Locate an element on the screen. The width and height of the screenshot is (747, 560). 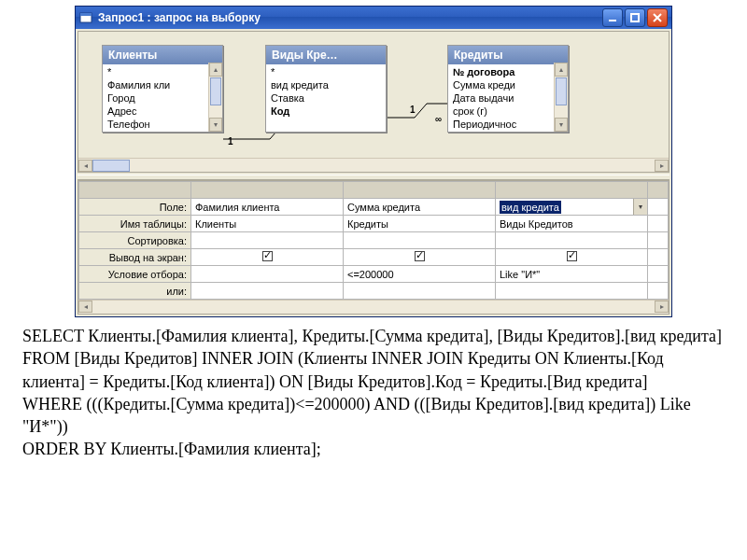
app-icon is located at coordinates (86, 18).